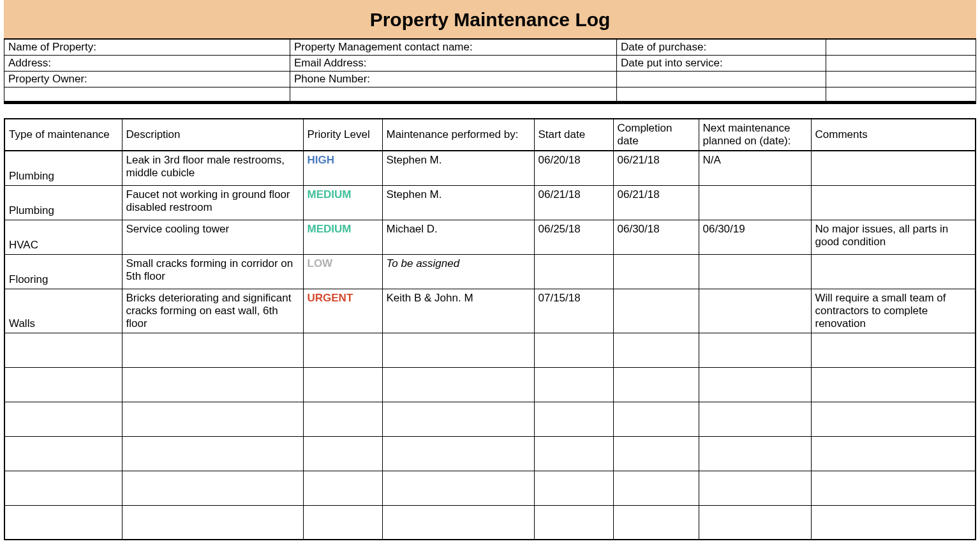 The height and width of the screenshot is (546, 980). Describe the element at coordinates (755, 135) in the screenshot. I see `col-next: Next maintenance planned on (date):` at that location.